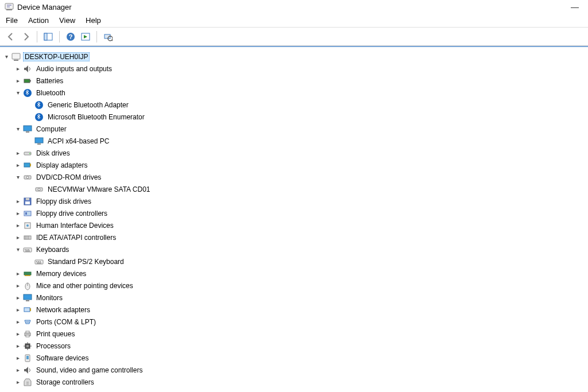  I want to click on scan-hardware-button, so click(108, 37).